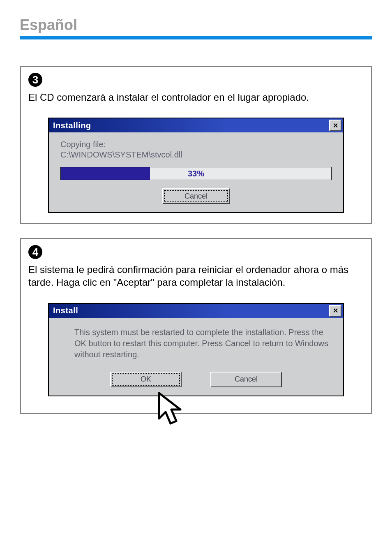 This screenshot has height=553, width=392. I want to click on installing-dialog-title: Installing, so click(72, 126).